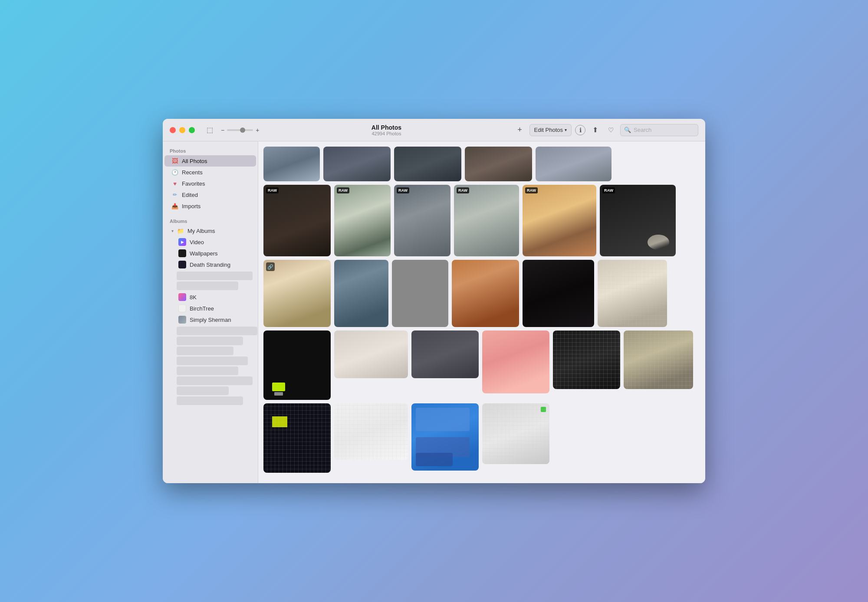  What do you see at coordinates (257, 130) in the screenshot?
I see `zoom-plus: +` at bounding box center [257, 130].